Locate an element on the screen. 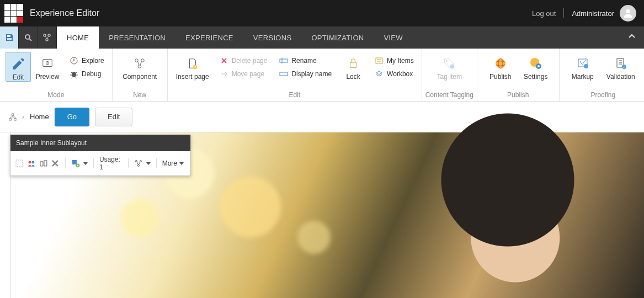 The height and width of the screenshot is (298, 644). my-items-label: My Items is located at coordinates (401, 61).